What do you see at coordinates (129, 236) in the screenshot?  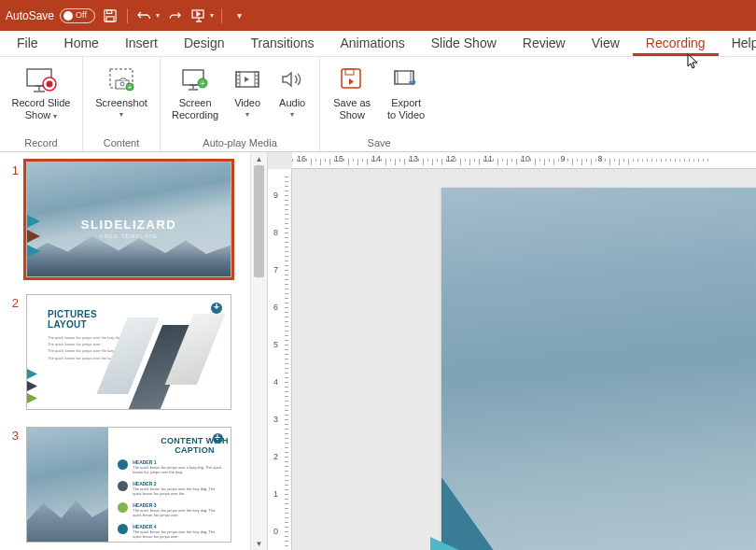 I see `slide1-subtitle: FREE TEMPLATE` at bounding box center [129, 236].